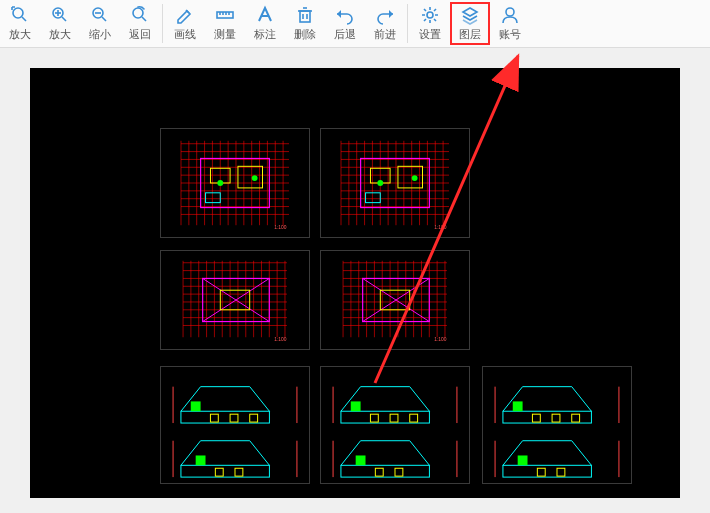  What do you see at coordinates (60, 24) in the screenshot?
I see `zoom-in-button: 放大` at bounding box center [60, 24].